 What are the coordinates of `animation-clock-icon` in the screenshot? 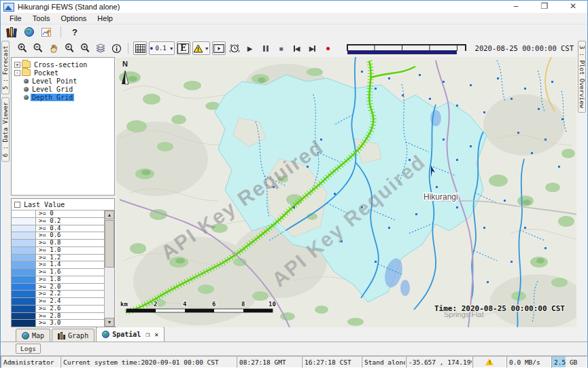 It's located at (235, 48).